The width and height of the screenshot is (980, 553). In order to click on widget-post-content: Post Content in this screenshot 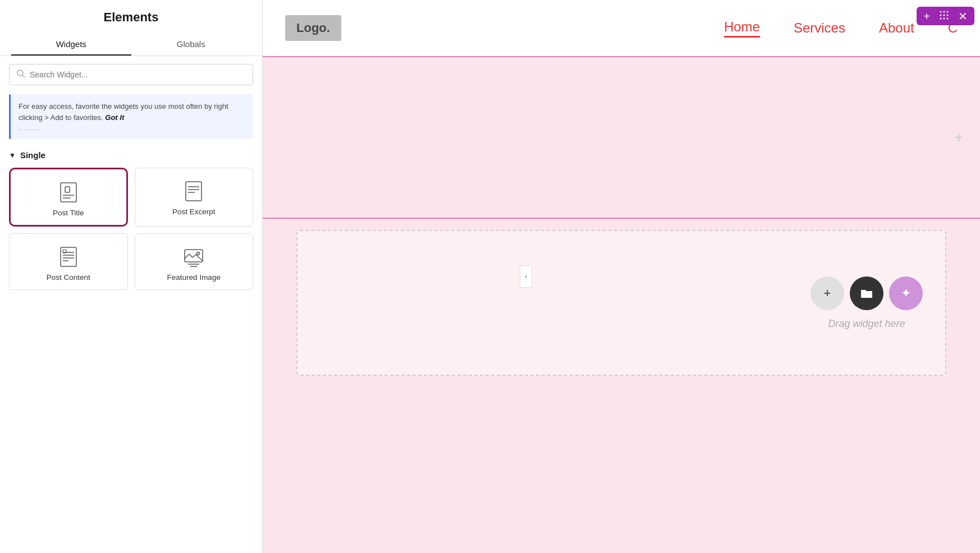, I will do `click(68, 261)`.